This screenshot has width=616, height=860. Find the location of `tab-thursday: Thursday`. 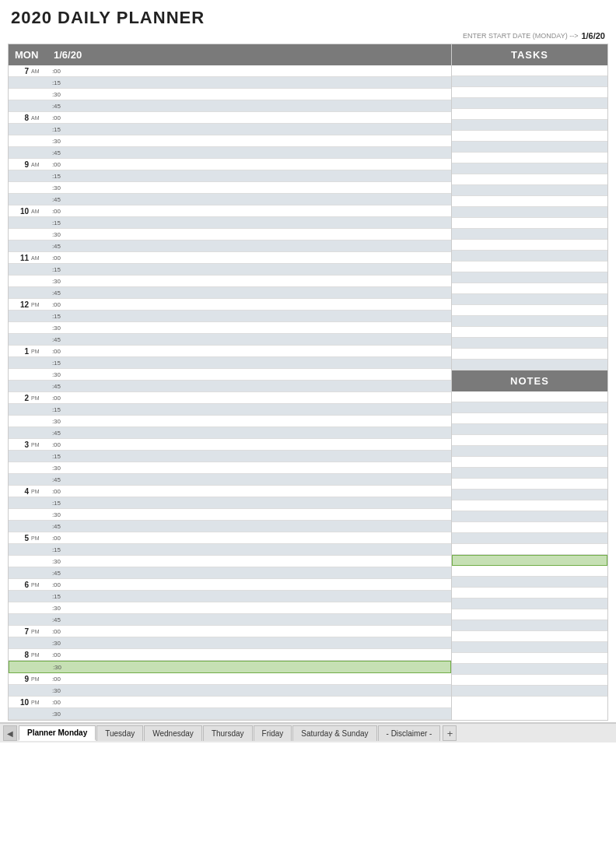

tab-thursday: Thursday is located at coordinates (228, 733).